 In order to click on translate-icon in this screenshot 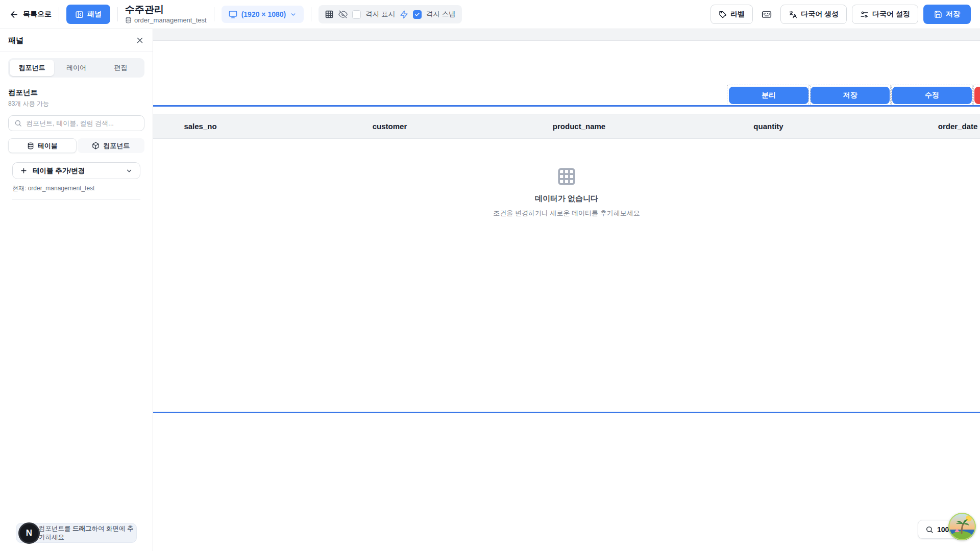, I will do `click(793, 14)`.